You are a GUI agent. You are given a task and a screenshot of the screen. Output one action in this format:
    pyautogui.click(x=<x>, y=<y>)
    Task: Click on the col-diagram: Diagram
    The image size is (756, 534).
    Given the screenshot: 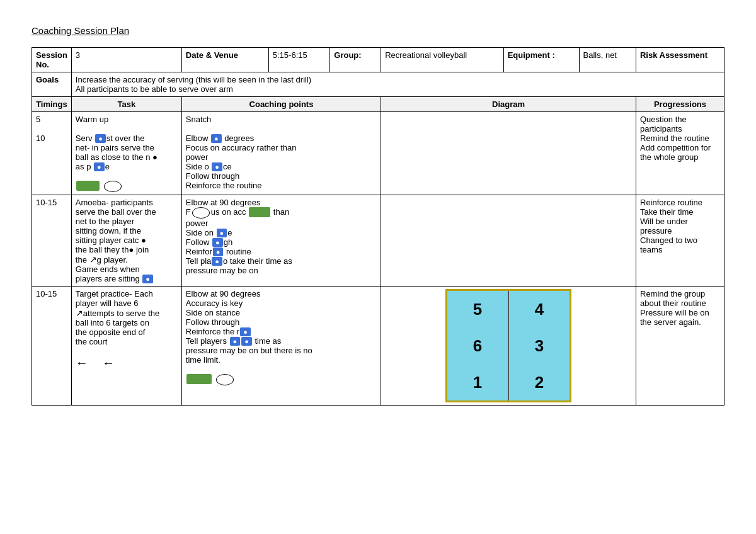 What is the action you would take?
    pyautogui.click(x=509, y=105)
    